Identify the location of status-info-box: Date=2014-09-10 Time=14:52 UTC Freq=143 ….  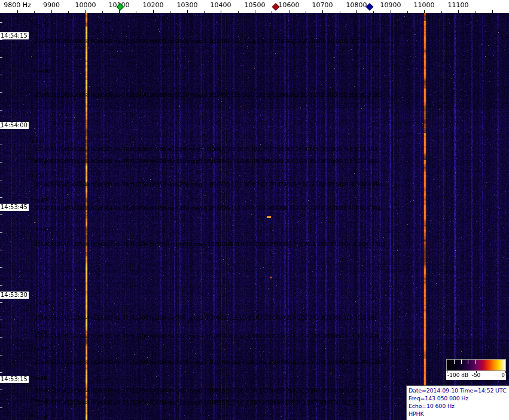
(458, 403).